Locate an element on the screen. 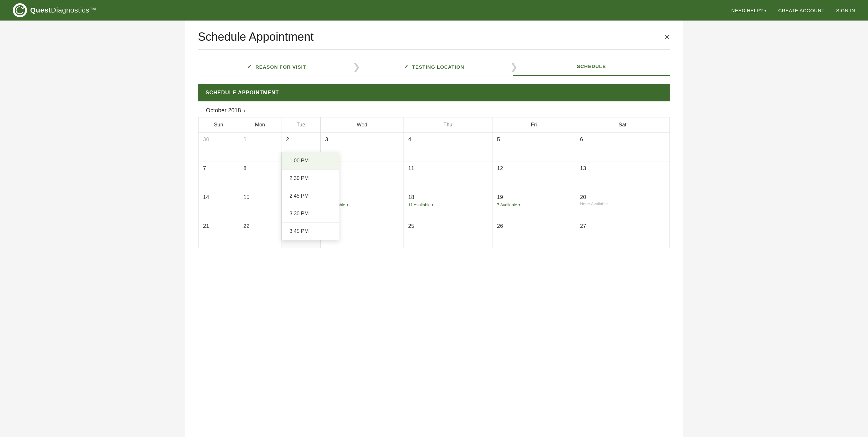 The height and width of the screenshot is (437, 868). schedule-header: SCHEDULE APPOINTMENT is located at coordinates (434, 93).